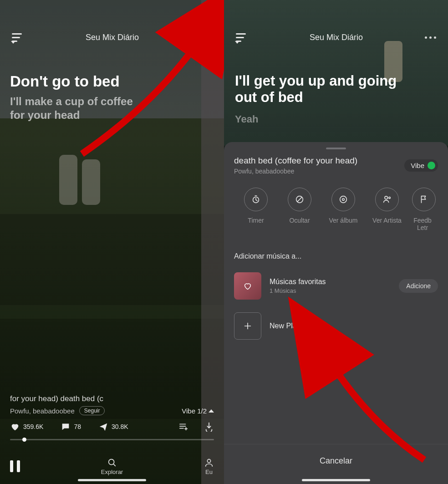 The image size is (448, 484). Describe the element at coordinates (432, 166) in the screenshot. I see `vibe-status-dot` at that location.